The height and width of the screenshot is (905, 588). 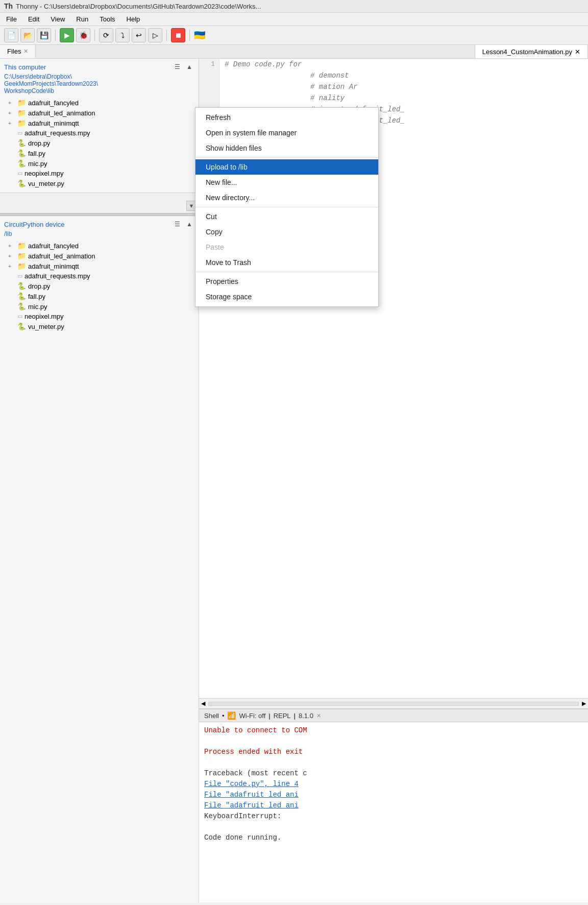 What do you see at coordinates (203, 704) in the screenshot?
I see `hscroll-left: ◀` at bounding box center [203, 704].